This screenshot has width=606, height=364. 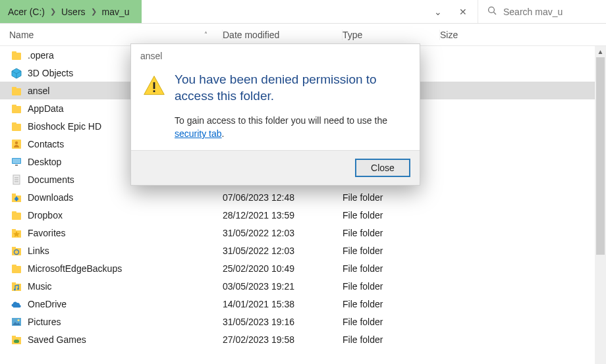 What do you see at coordinates (303, 286) in the screenshot?
I see `list-item: Music03/05/2023 19:21File folder` at bounding box center [303, 286].